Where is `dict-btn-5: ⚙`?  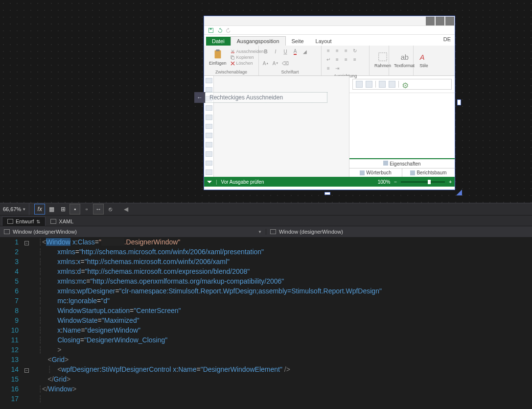
dict-btn-5: ⚙ is located at coordinates (405, 84).